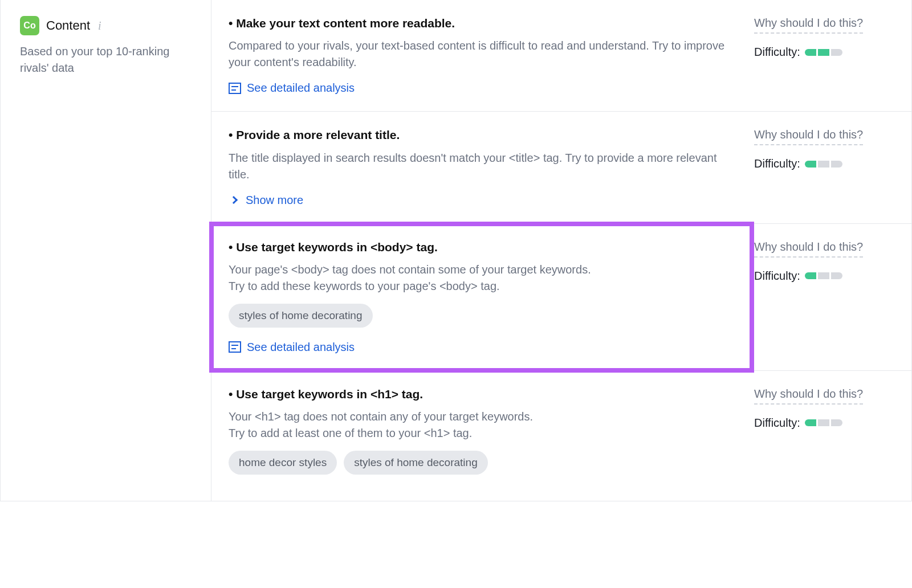  What do you see at coordinates (561, 168) in the screenshot?
I see `recommendation-item: Provide a more relevant title.The title …` at bounding box center [561, 168].